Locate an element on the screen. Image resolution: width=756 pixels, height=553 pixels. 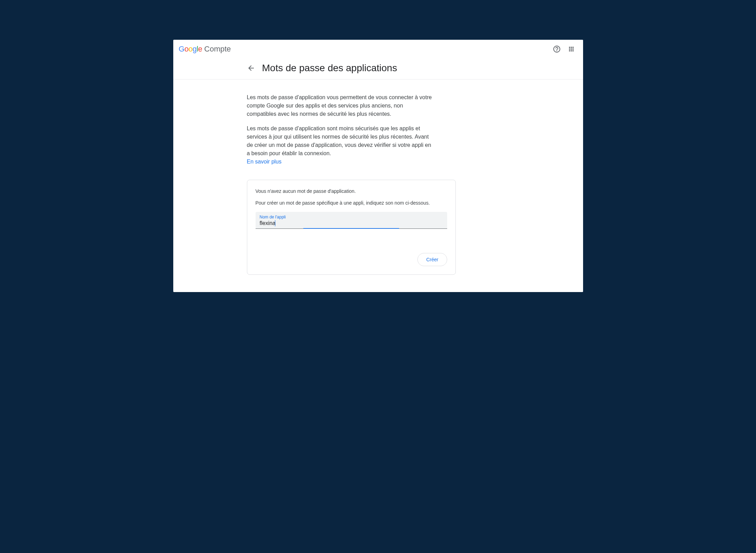
empty-state-text: Vous n'avez aucun mot de passe d'applica… is located at coordinates (351, 191).